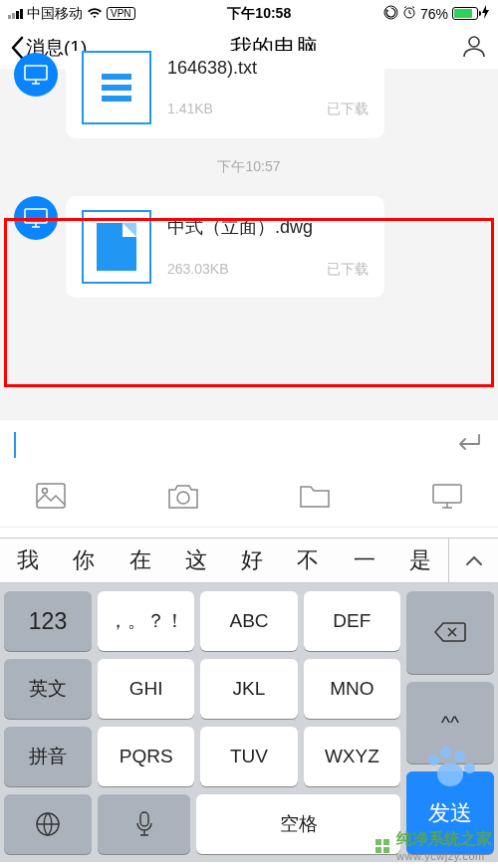  I want to click on signal-icon, so click(16, 14).